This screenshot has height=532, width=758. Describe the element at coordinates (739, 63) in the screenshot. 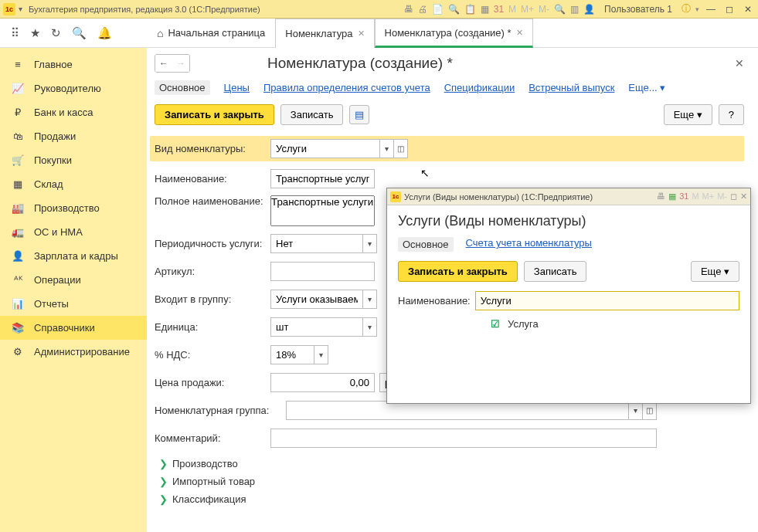

I see `close-page-icon: ✕` at that location.